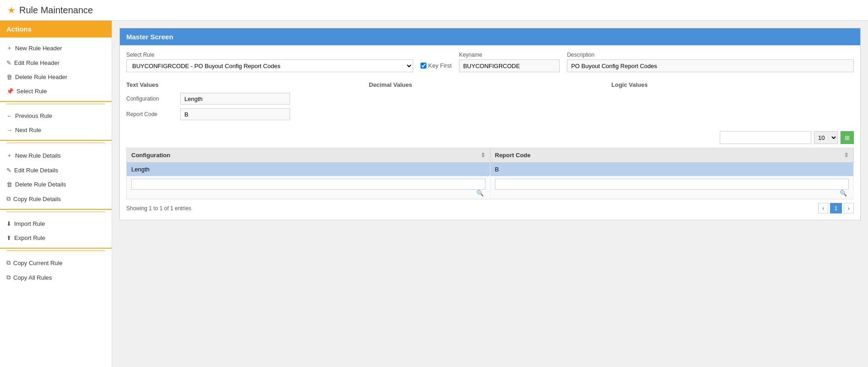 The width and height of the screenshot is (868, 367). I want to click on configuration-row: Configuration, so click(248, 99).